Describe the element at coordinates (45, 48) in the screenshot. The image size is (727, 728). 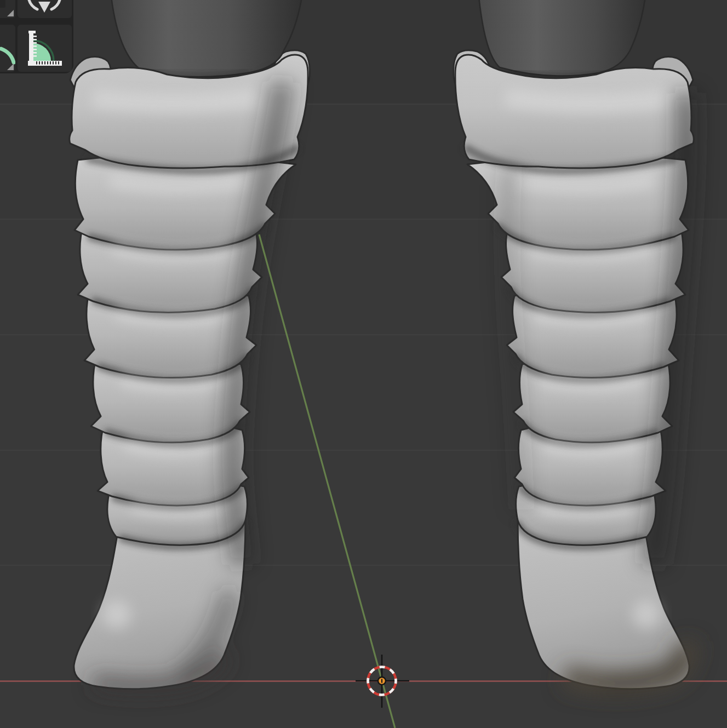
I see `tool-button-measure` at that location.